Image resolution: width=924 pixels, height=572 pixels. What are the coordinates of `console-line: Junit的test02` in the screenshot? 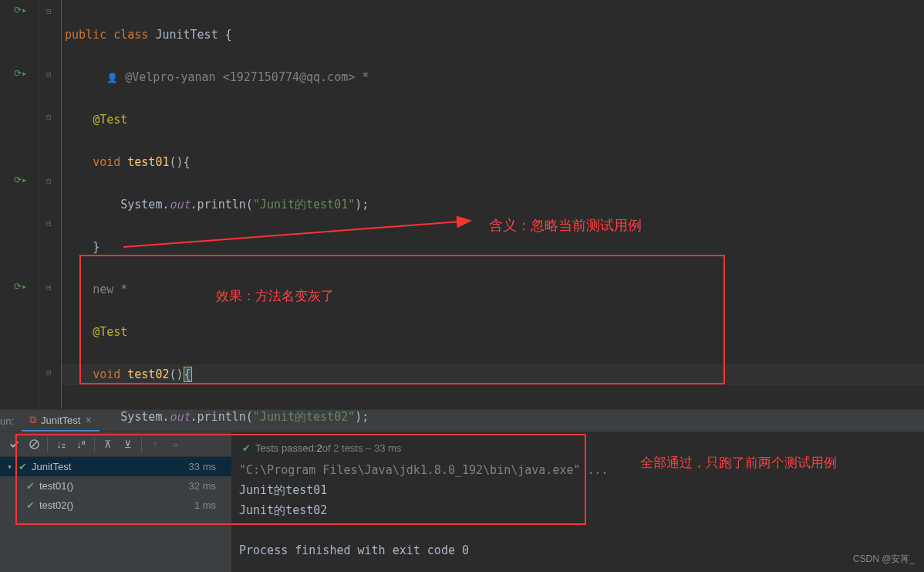 It's located at (578, 510).